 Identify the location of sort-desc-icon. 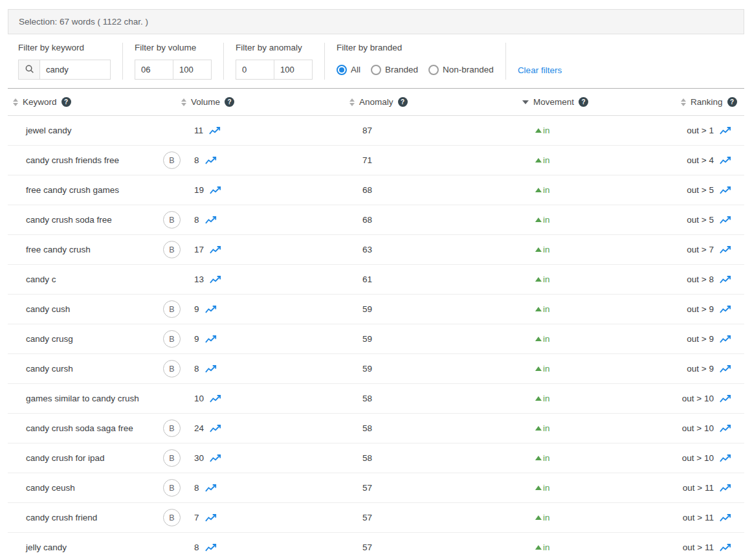
(525, 102).